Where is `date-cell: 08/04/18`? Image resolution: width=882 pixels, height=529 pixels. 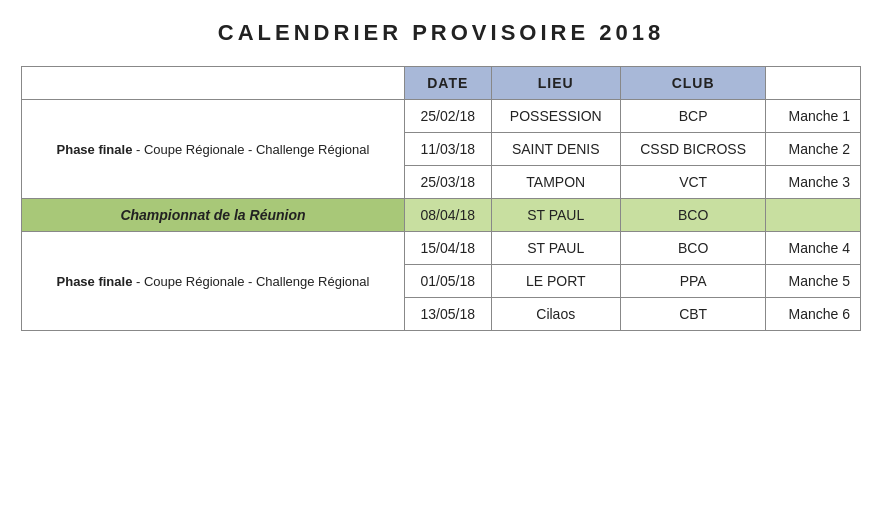
date-cell: 08/04/18 is located at coordinates (448, 216).